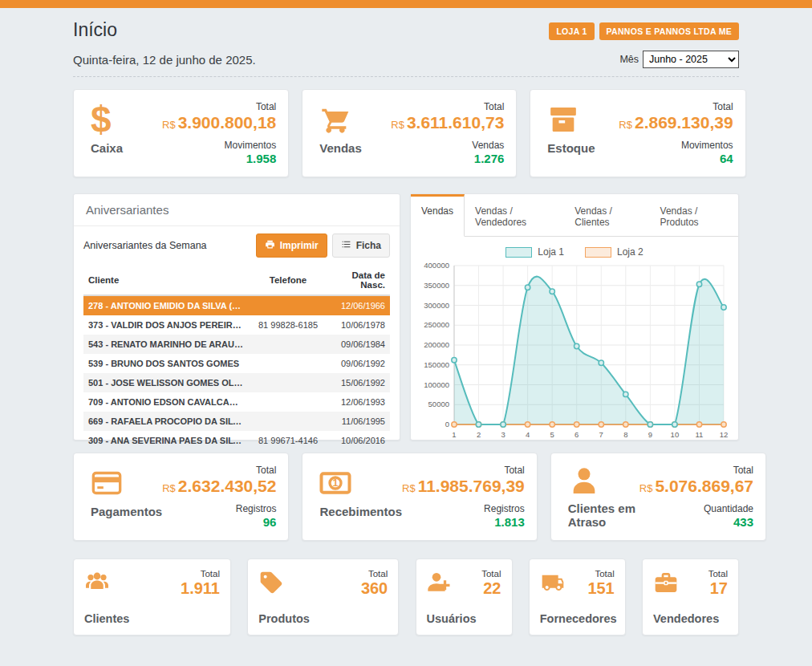 The image size is (812, 666). I want to click on birthdays-subtitle: Aniversariantes da Semana, so click(145, 246).